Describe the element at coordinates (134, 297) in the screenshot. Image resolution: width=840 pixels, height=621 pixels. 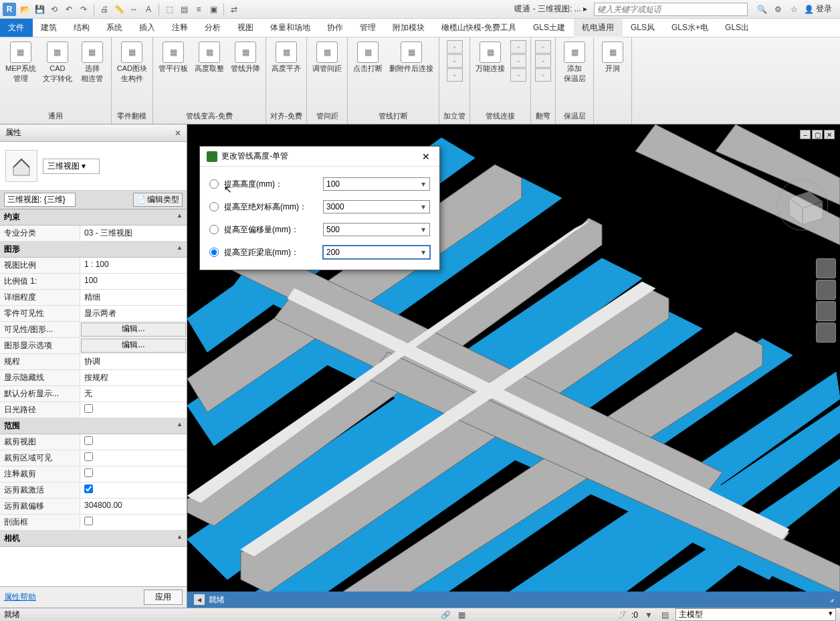
I see `property-value: 精细` at that location.